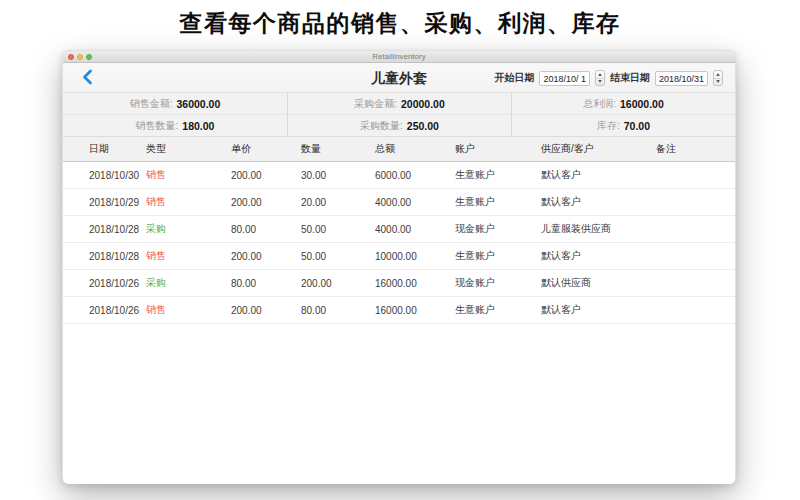  Describe the element at coordinates (600, 104) in the screenshot. I see `summary-label: 总利润:` at that location.